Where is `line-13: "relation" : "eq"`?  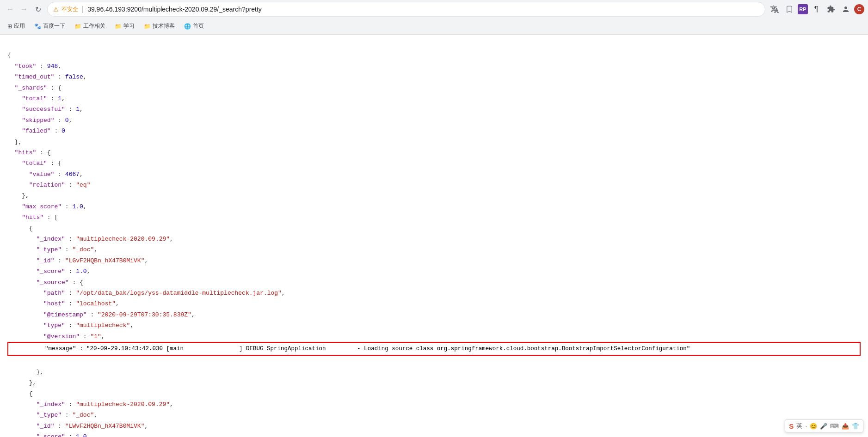 line-13: "relation" : "eq" is located at coordinates (49, 185).